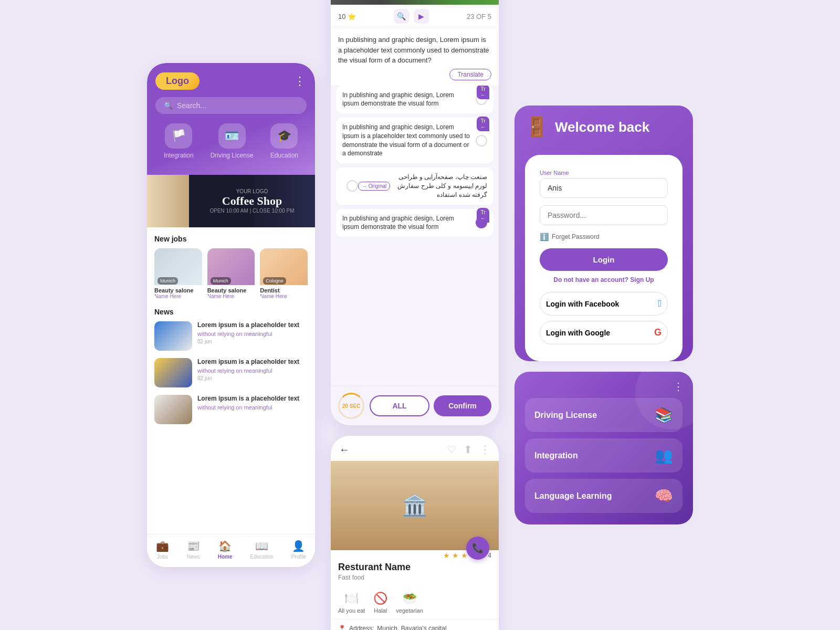 This screenshot has height=630, width=840. What do you see at coordinates (261, 550) in the screenshot?
I see `nav-education: 📖 Education` at bounding box center [261, 550].